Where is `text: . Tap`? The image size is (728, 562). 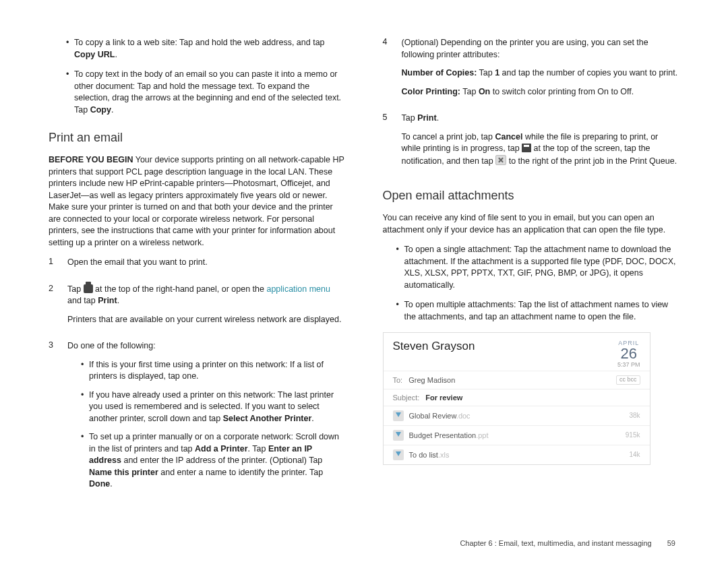 text: . Tap is located at coordinates (258, 449).